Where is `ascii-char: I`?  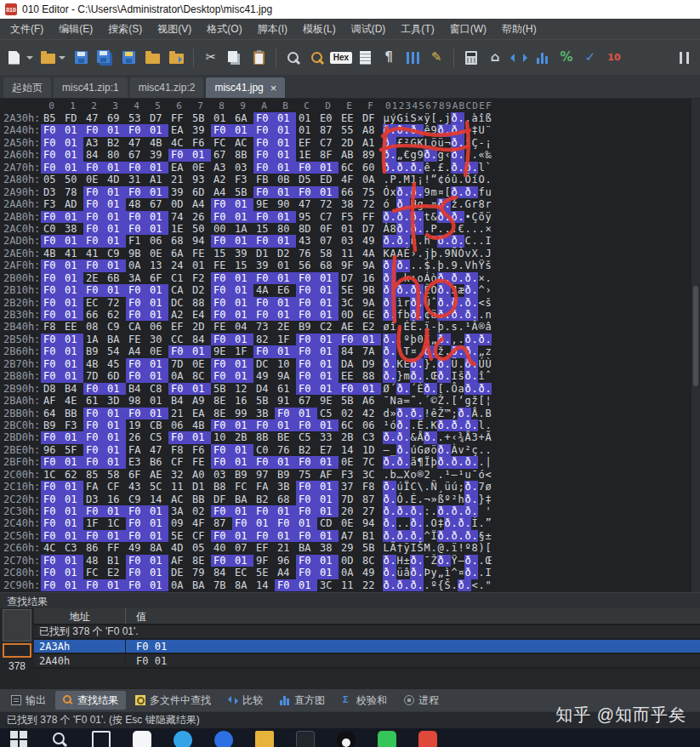 ascii-char: I is located at coordinates (488, 573).